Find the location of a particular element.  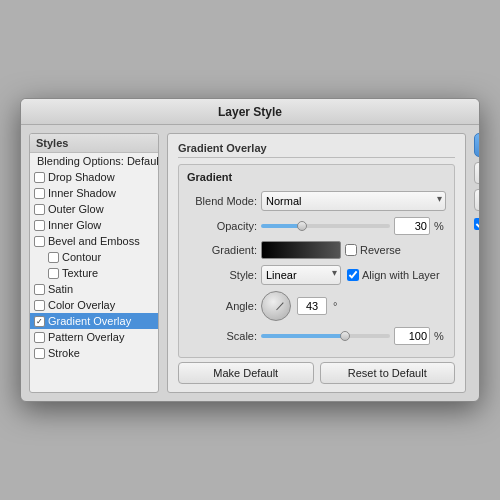

style-item-outer-glow: Outer Glow is located at coordinates (94, 209).